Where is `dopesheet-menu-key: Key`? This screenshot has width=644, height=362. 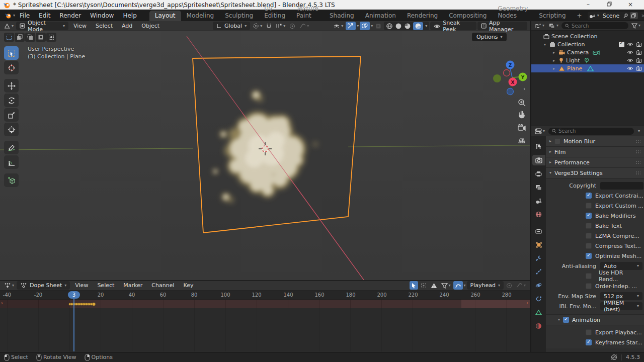 dopesheet-menu-key: Key is located at coordinates (189, 286).